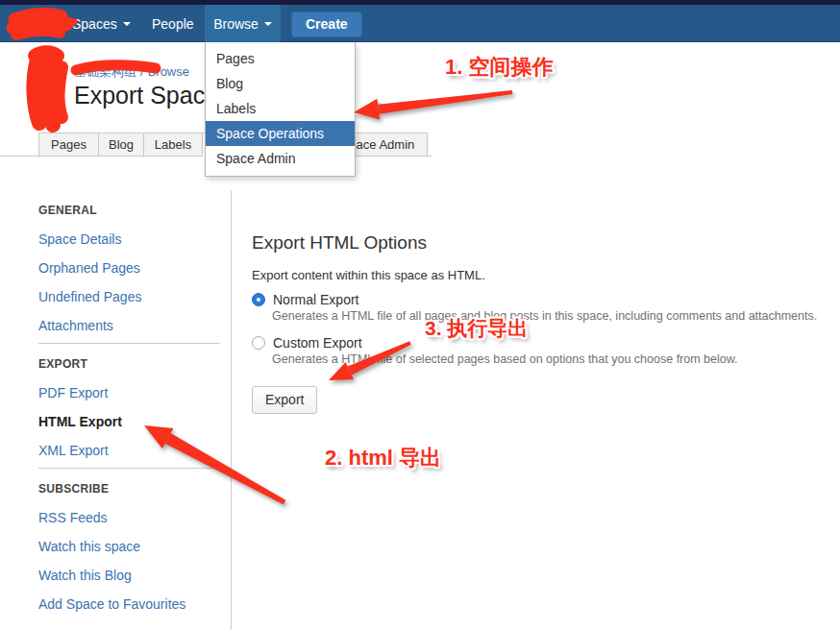  Describe the element at coordinates (73, 450) in the screenshot. I see `sidebar-item-xml-export: XML Export` at that location.